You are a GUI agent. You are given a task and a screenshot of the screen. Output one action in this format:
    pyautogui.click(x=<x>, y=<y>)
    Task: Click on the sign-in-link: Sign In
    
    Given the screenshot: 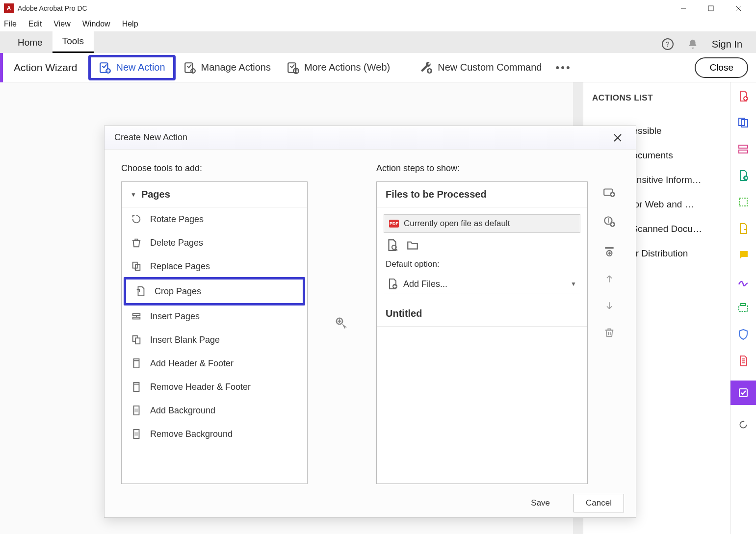 What is the action you would take?
    pyautogui.click(x=727, y=44)
    